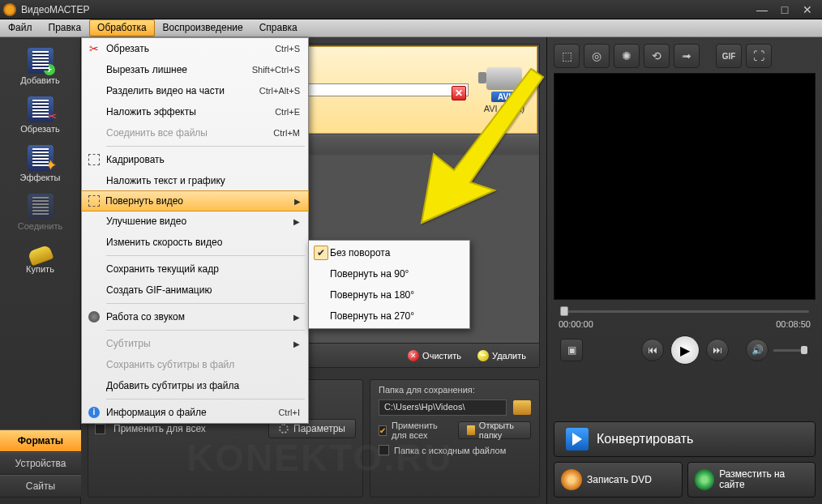  Describe the element at coordinates (759, 56) in the screenshot. I see `fullscreen-tool-icon: ⛶` at that location.